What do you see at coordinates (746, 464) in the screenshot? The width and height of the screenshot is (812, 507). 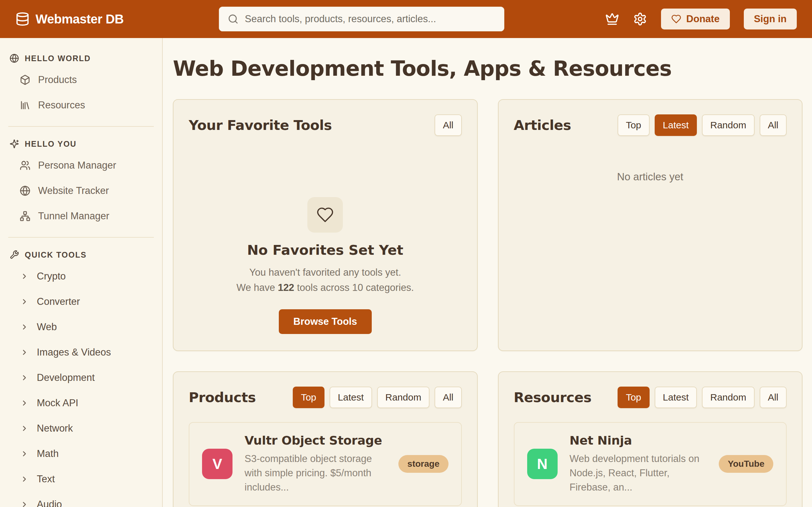 I see `item-tag-badge: YouTube` at bounding box center [746, 464].